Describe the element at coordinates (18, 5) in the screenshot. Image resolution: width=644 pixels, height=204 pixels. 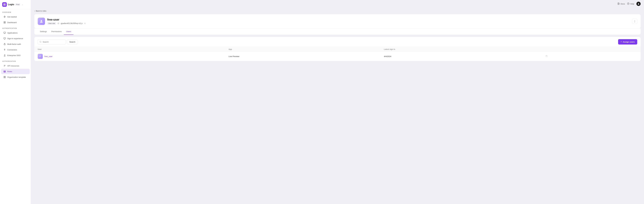
I see `env-badge: Prod` at that location.